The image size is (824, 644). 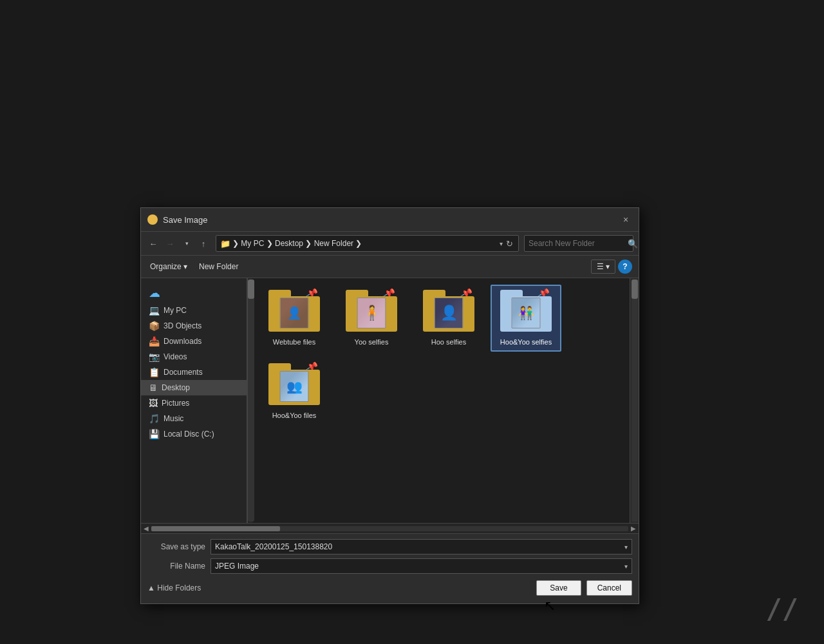 What do you see at coordinates (146, 528) in the screenshot?
I see `hscroll-left-button: ◀` at bounding box center [146, 528].